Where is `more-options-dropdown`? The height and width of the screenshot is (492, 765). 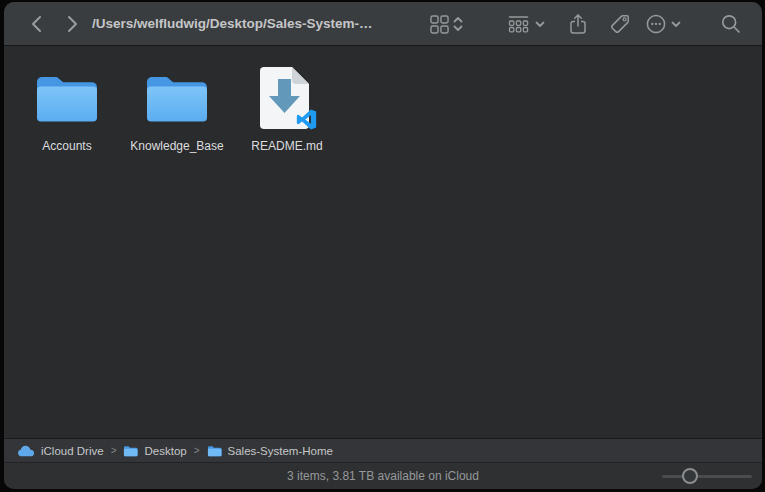 more-options-dropdown is located at coordinates (676, 24).